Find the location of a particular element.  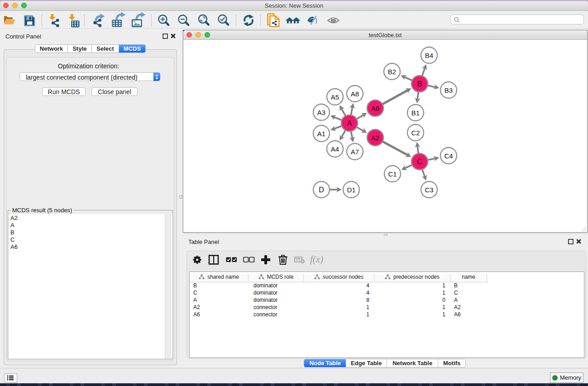

svg-text: B is located at coordinates (420, 84).